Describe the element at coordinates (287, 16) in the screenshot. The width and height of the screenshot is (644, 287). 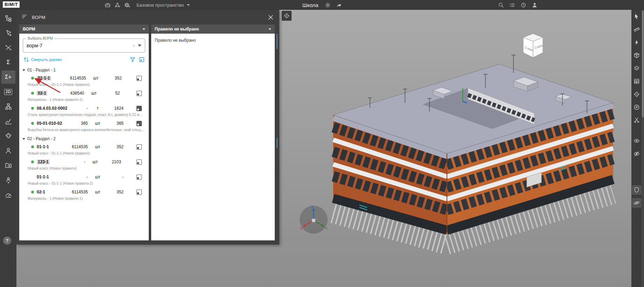
I see `viewport-focus-button` at that location.